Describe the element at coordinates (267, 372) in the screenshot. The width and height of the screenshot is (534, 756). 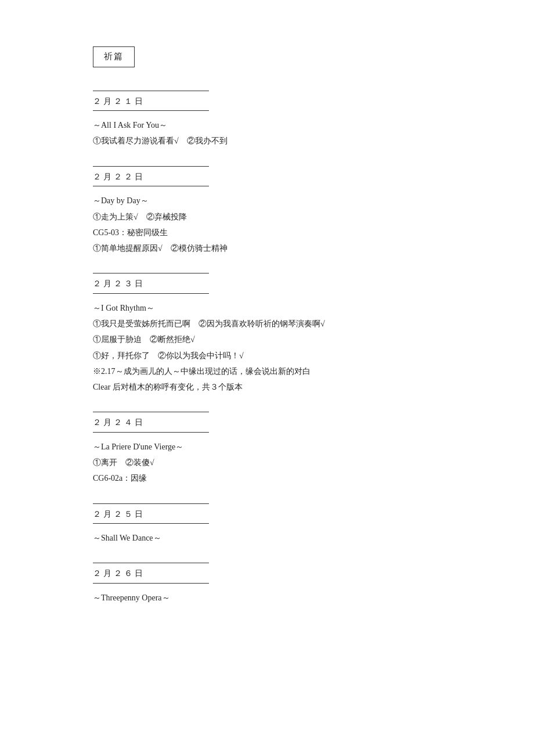
I see `line-feb23-4: ※2.17～成为画儿的人～中缘出现过的话，缘会说出新的对白` at that location.